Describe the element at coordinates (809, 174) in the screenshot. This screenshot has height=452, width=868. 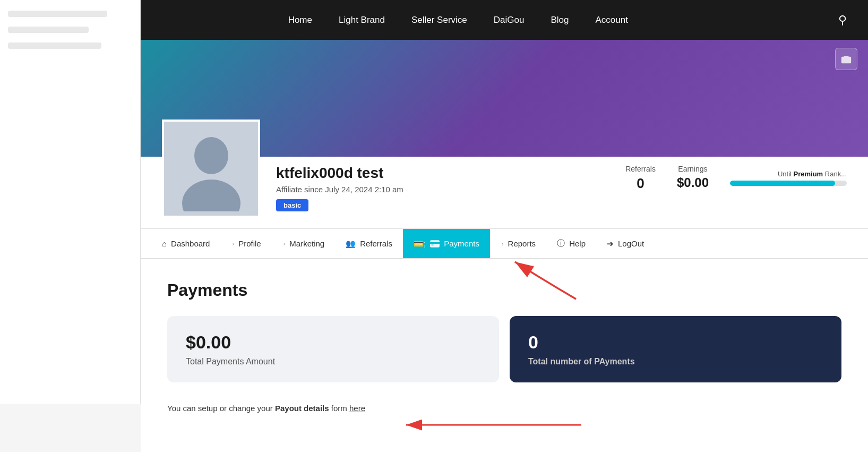
I see `premium-rank: Premium` at that location.